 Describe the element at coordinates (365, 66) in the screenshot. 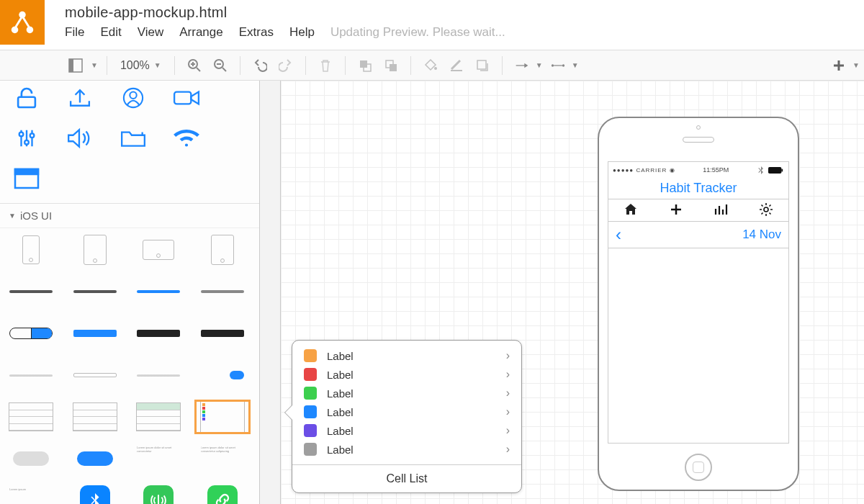

I see `to-front-button` at that location.